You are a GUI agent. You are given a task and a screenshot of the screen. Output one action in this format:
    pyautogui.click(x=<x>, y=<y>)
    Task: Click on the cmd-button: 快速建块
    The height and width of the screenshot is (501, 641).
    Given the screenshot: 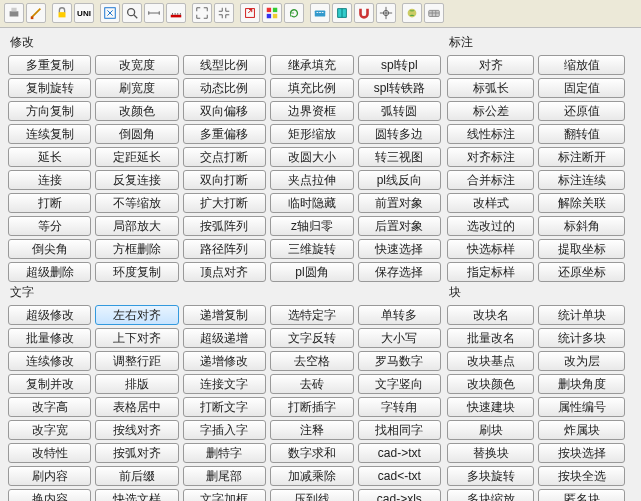 What is the action you would take?
    pyautogui.click(x=490, y=407)
    